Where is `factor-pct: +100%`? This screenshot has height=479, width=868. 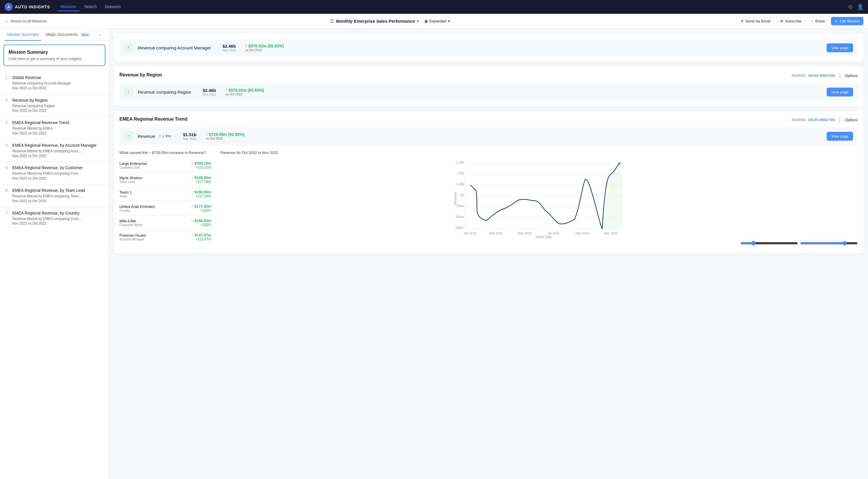 factor-pct: +100% is located at coordinates (202, 210).